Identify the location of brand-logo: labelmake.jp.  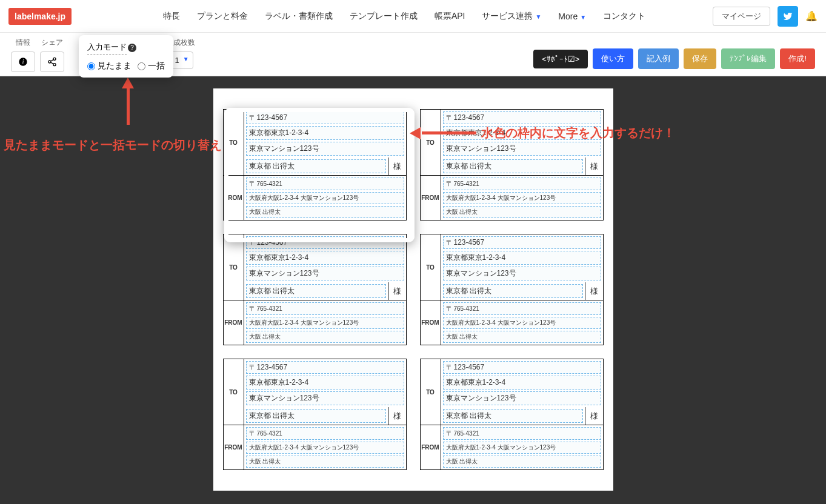
(40, 16).